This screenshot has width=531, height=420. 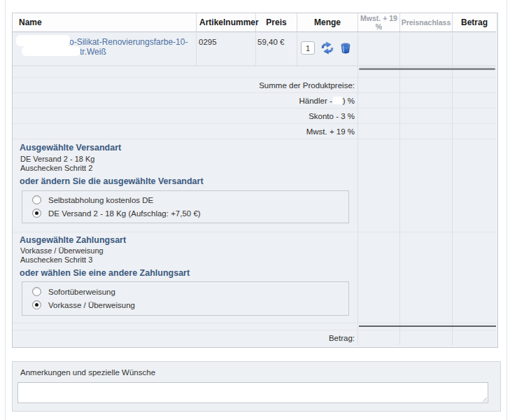 I want to click on cart-table-header: Name Artikelnummer Preis Menge Mwst. + 1…, so click(x=255, y=22).